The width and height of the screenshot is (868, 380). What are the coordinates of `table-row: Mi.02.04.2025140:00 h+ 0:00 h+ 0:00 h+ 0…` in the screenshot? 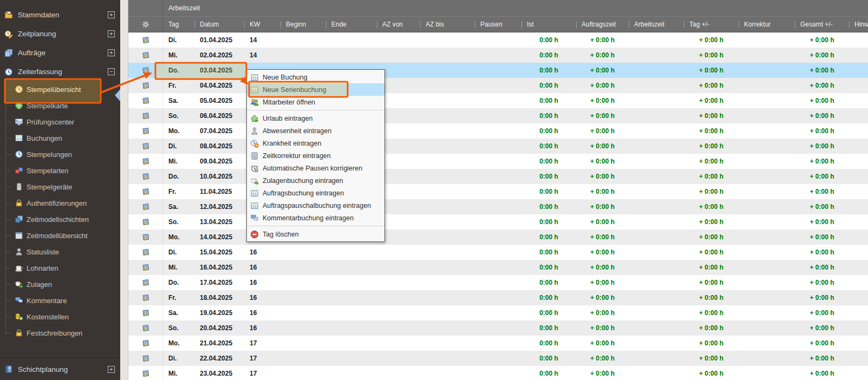 It's located at (498, 55).